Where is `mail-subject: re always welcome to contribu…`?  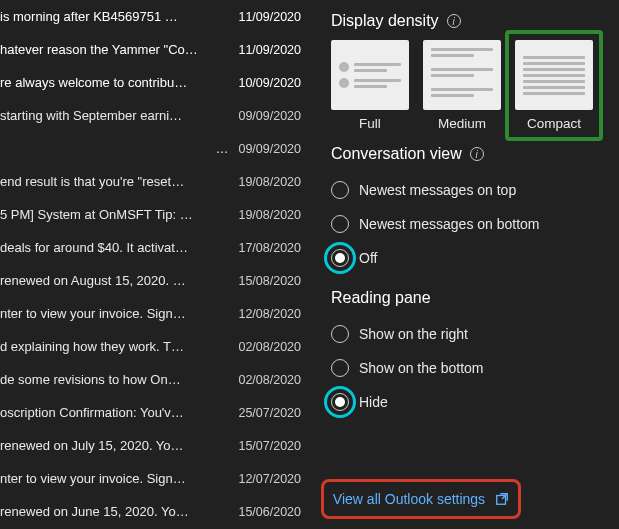
mail-subject: re always welcome to contribu… is located at coordinates (114, 82).